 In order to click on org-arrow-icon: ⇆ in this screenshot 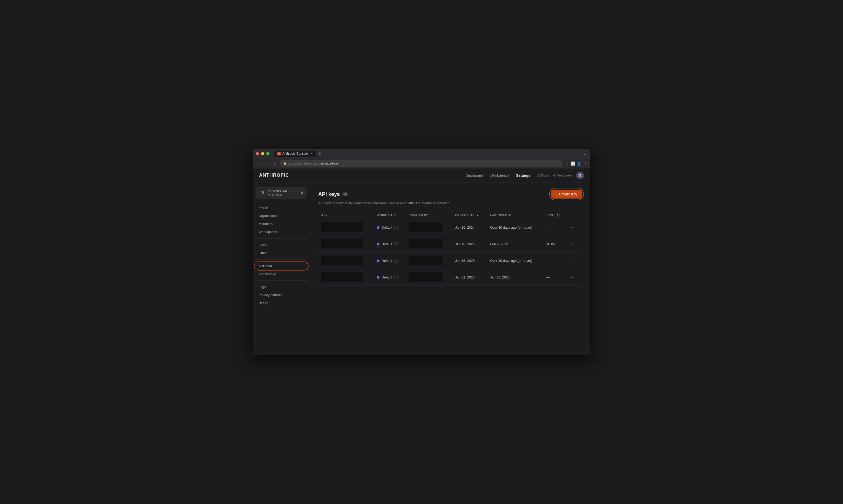, I will do `click(302, 193)`.